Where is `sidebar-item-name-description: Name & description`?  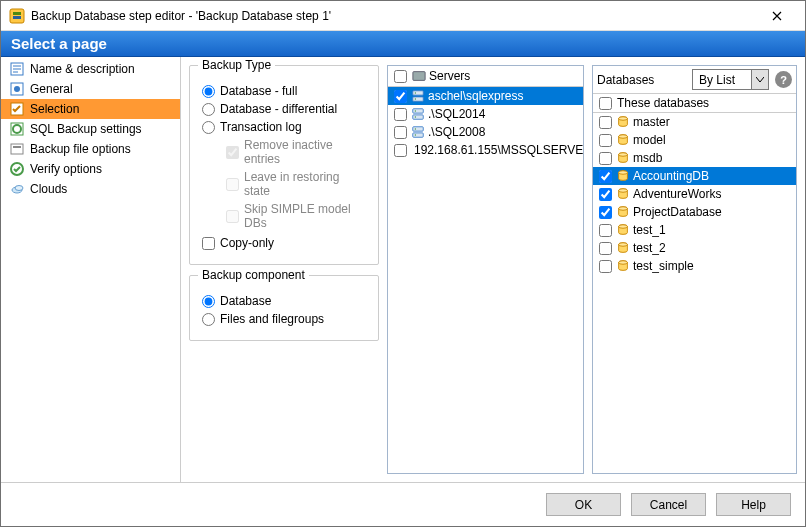 sidebar-item-name-description: Name & description is located at coordinates (90, 69).